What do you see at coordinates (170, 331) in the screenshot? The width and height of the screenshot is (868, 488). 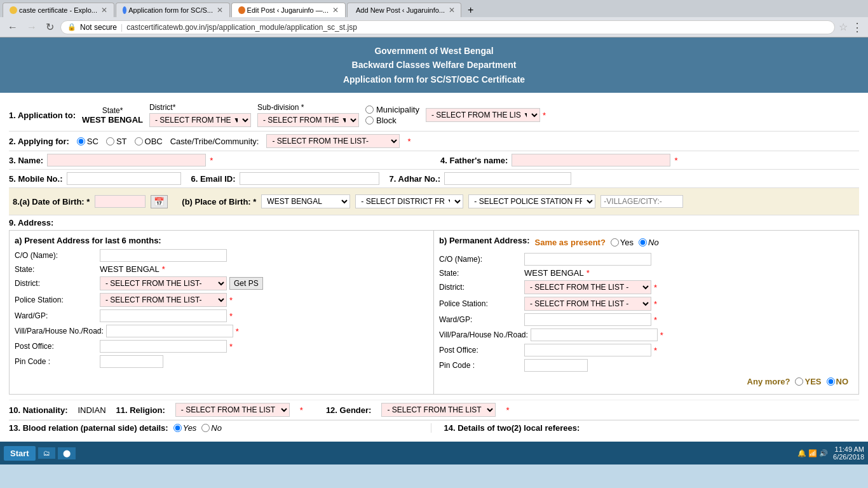 I see `present-vill-input` at bounding box center [170, 331].